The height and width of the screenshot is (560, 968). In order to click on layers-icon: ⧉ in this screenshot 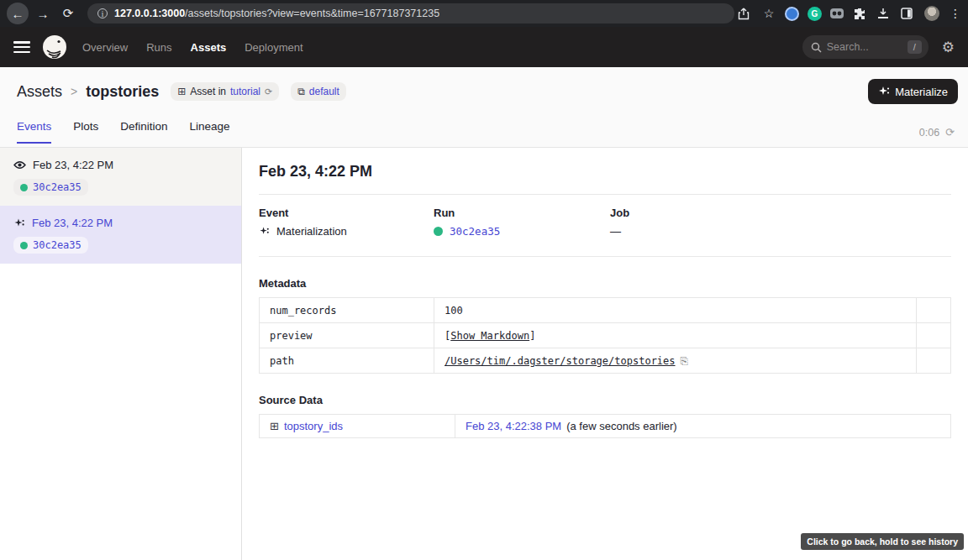, I will do `click(301, 92)`.